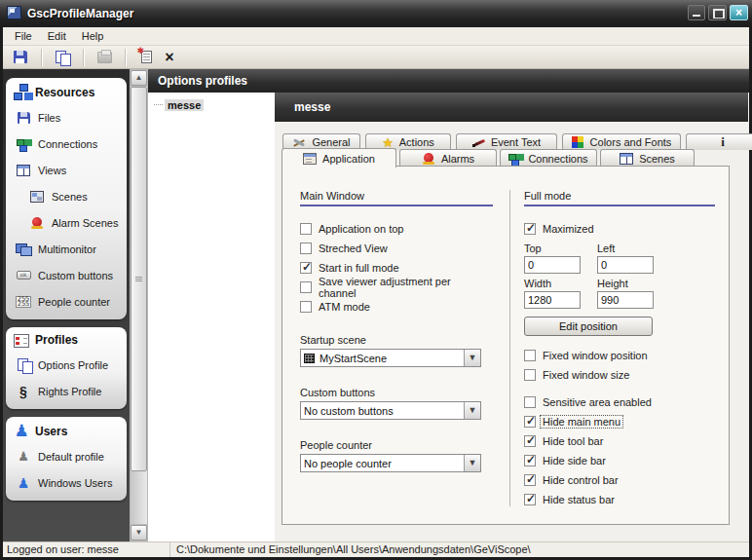  Describe the element at coordinates (488, 158) in the screenshot. I see `tab-strip-bottom: Application Alarms Connections Scenes` at that location.